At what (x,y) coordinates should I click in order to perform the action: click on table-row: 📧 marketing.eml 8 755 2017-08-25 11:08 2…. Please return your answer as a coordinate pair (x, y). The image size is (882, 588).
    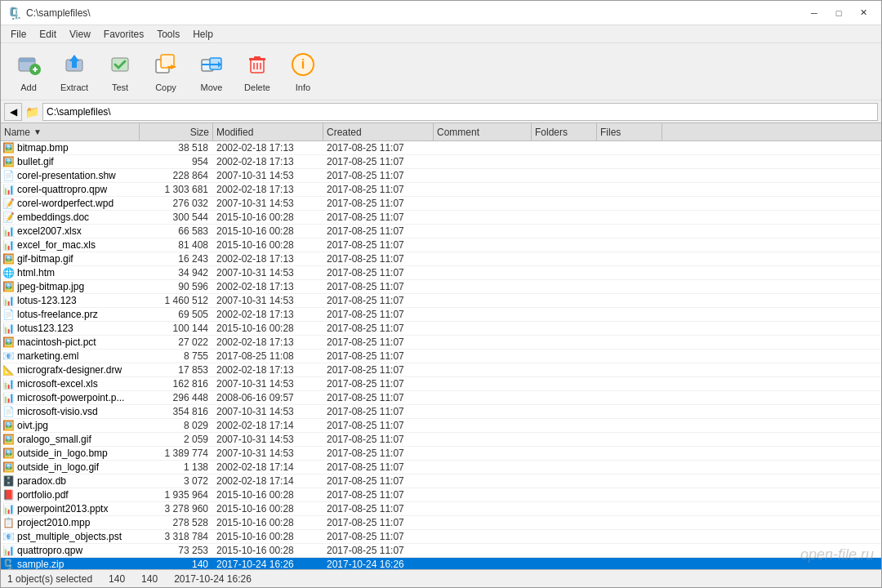
    Looking at the image, I should click on (441, 356).